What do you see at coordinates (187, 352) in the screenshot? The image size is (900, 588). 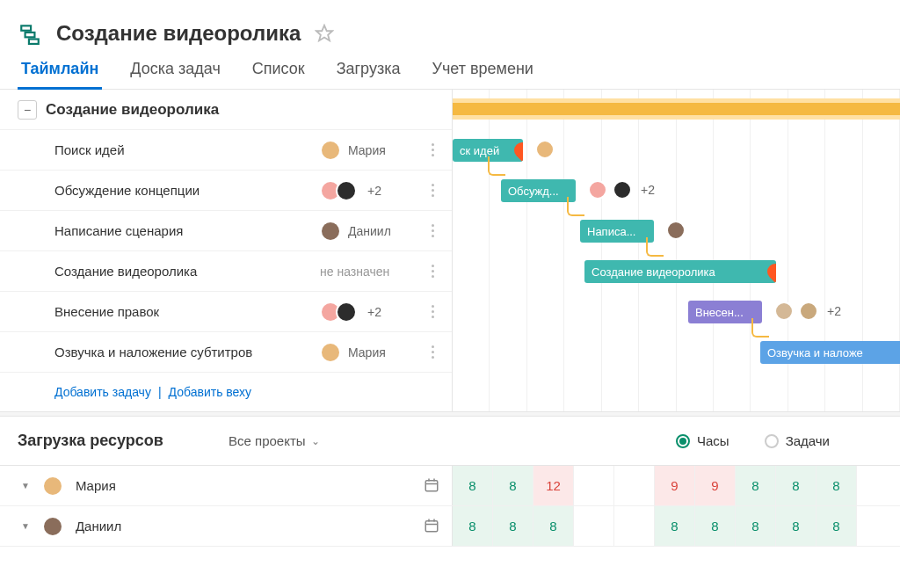 I see `task-name: Озвучка и наложение субтитров` at bounding box center [187, 352].